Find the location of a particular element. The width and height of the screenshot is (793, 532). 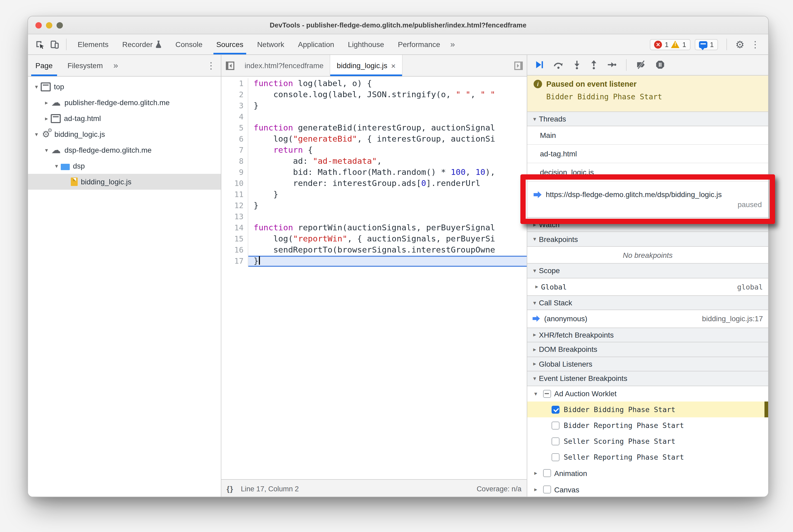

scope-global-row: ▸ Global global is located at coordinates (648, 287).